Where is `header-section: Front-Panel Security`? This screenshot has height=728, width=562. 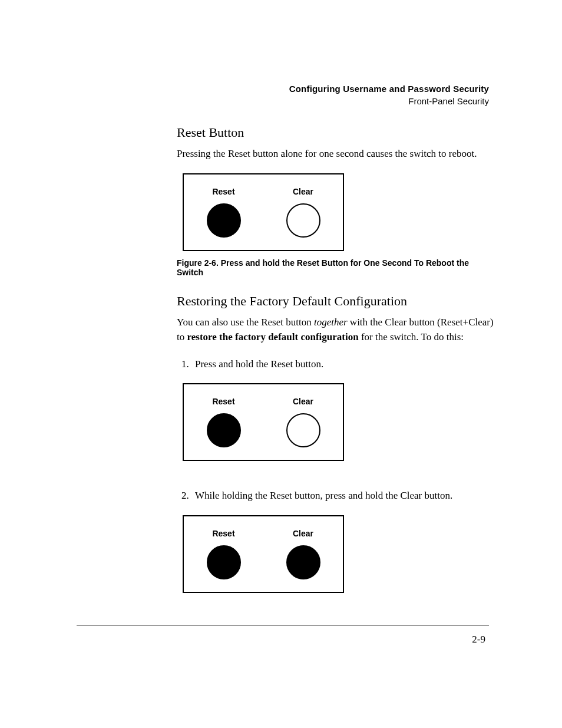 header-section: Front-Panel Security is located at coordinates (283, 101).